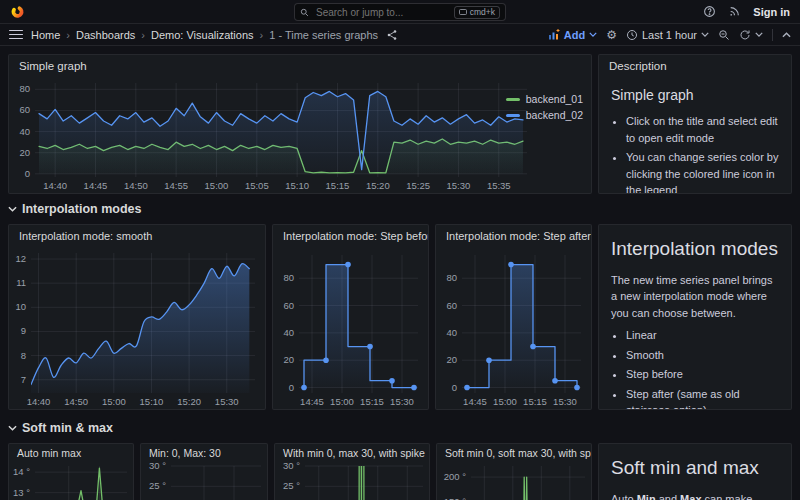 This screenshot has width=800, height=500. Describe the element at coordinates (18, 12) in the screenshot. I see `grafana-logo` at that location.